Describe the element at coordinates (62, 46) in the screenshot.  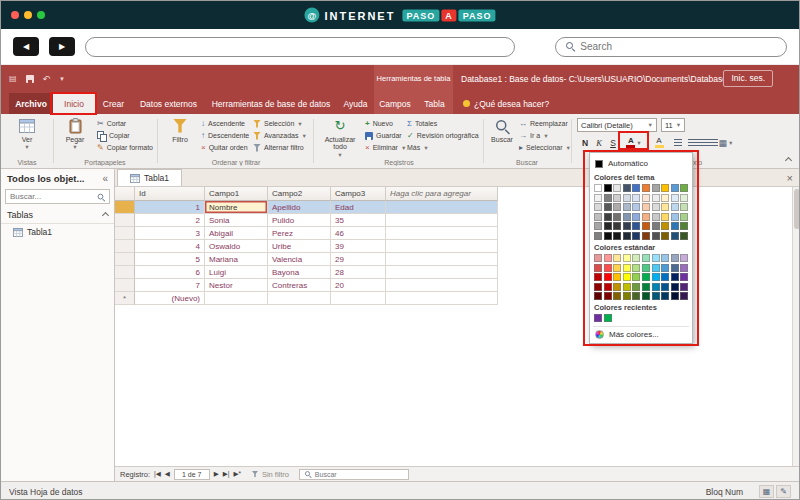
I see `forward-button: ▶` at that location.